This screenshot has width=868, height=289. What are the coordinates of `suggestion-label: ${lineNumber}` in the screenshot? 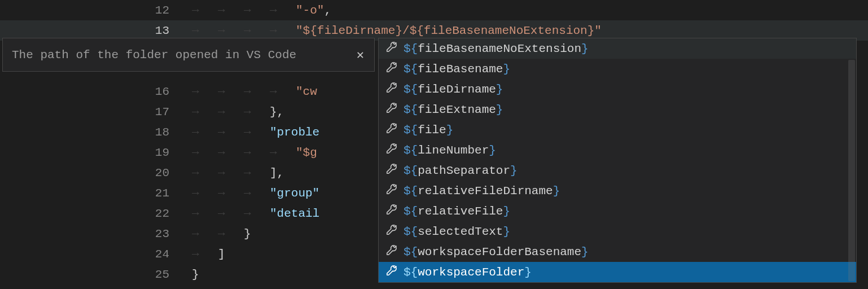 It's located at (450, 150).